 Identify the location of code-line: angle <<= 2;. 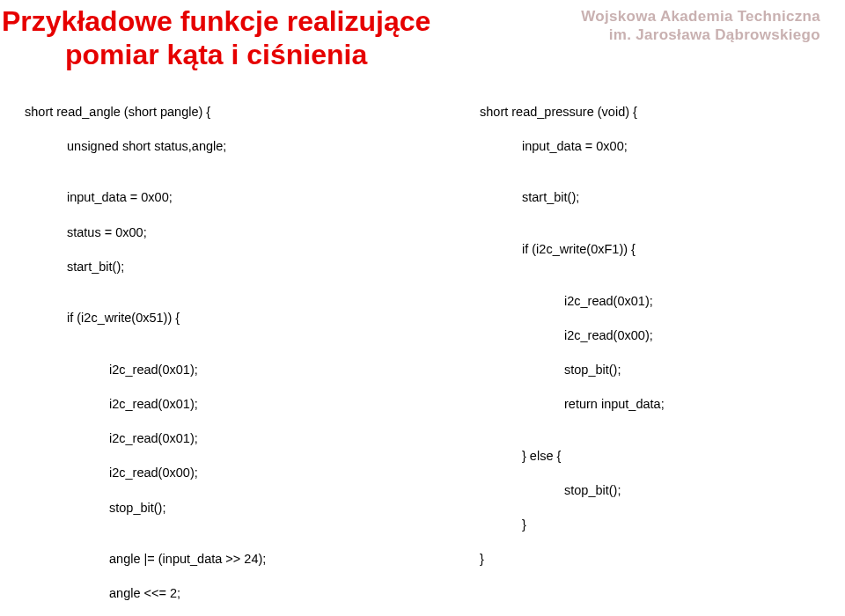
(245, 594).